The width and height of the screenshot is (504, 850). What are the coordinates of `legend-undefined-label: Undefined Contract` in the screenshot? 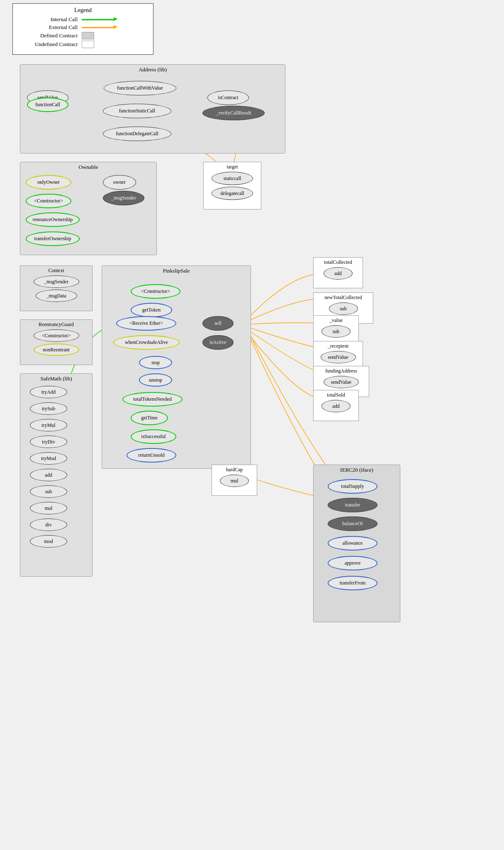 It's located at (49, 44).